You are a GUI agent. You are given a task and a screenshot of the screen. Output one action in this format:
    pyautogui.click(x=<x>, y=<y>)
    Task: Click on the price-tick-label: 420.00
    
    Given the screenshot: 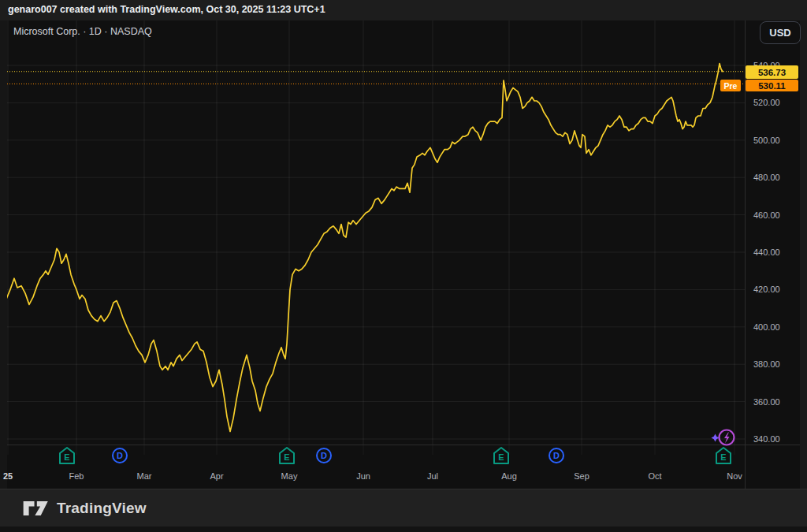 What is the action you would take?
    pyautogui.click(x=767, y=289)
    